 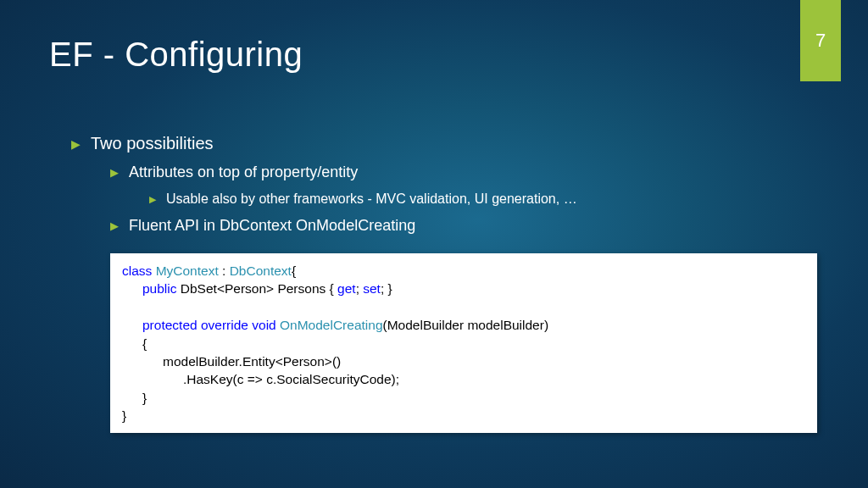 What do you see at coordinates (371, 288) in the screenshot?
I see `keyword: set` at bounding box center [371, 288].